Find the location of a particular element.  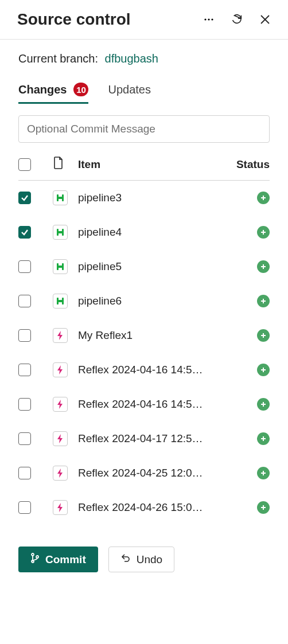

item-name: Reflex 2024-04-17 12:5… is located at coordinates (141, 438).